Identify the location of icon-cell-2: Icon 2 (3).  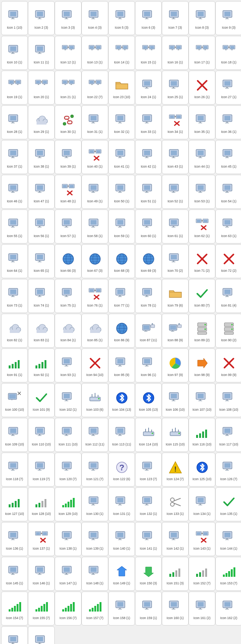
(41, 18).